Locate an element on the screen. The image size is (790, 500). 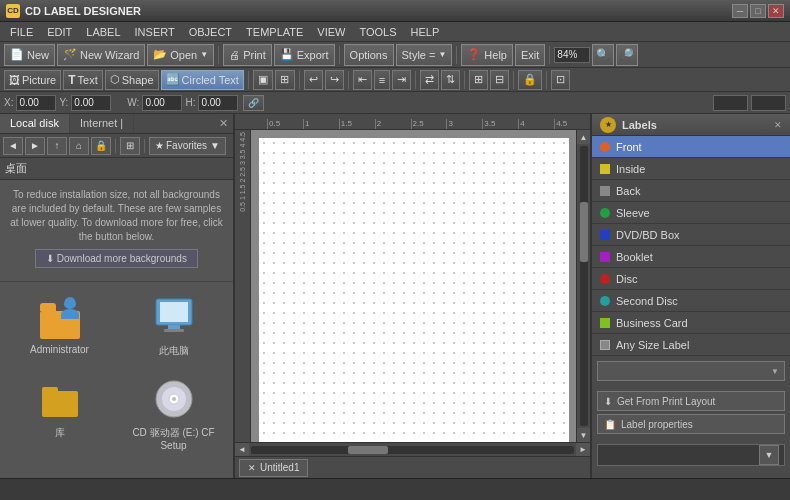
menu-label: LABEL is located at coordinates (103, 32).